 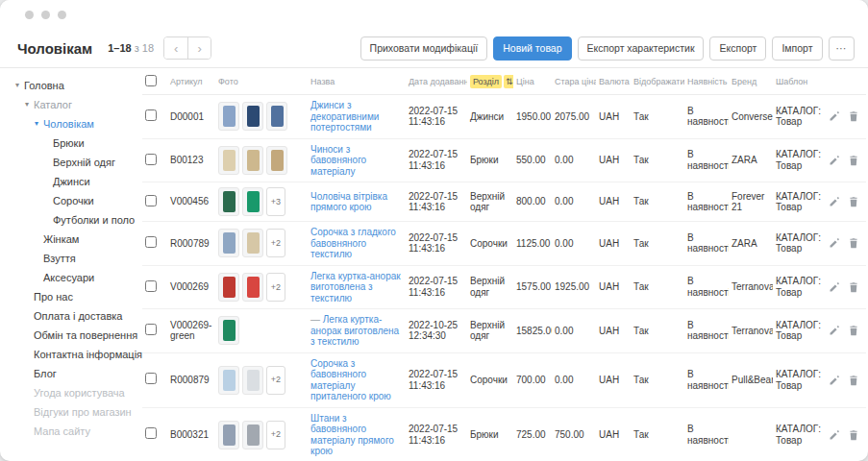 What do you see at coordinates (797, 48) in the screenshot?
I see `import-button: Імпорт` at bounding box center [797, 48].